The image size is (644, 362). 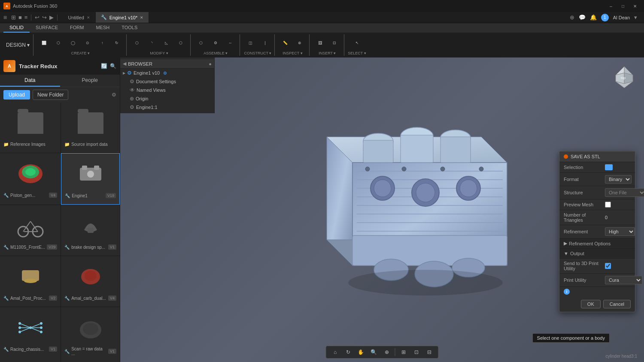 I want to click on search-icon: 🔍, so click(x=113, y=66).